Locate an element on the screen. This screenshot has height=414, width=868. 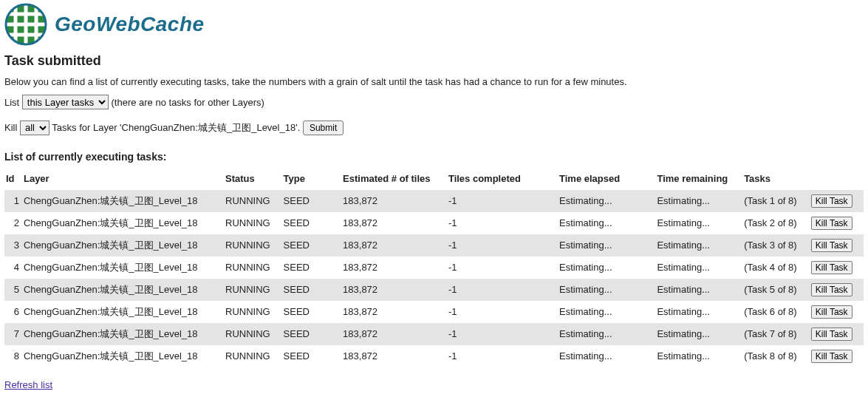
col-id: Id is located at coordinates (13, 180).